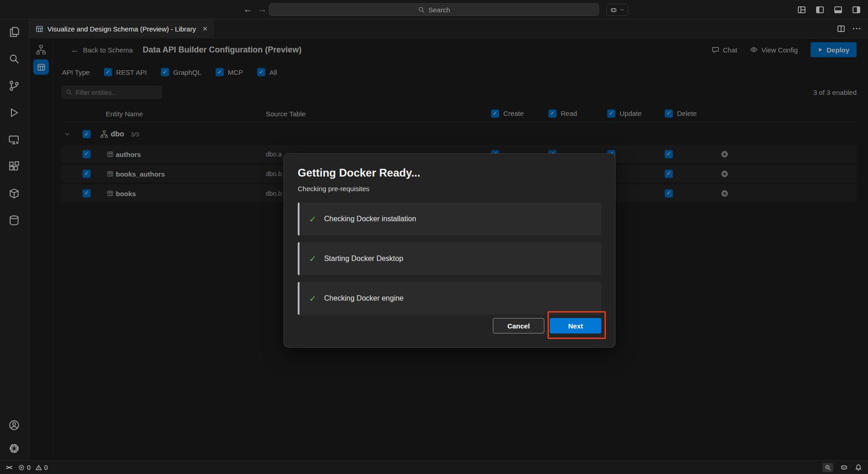  I want to click on step-label: Checking Docker engine, so click(364, 298).